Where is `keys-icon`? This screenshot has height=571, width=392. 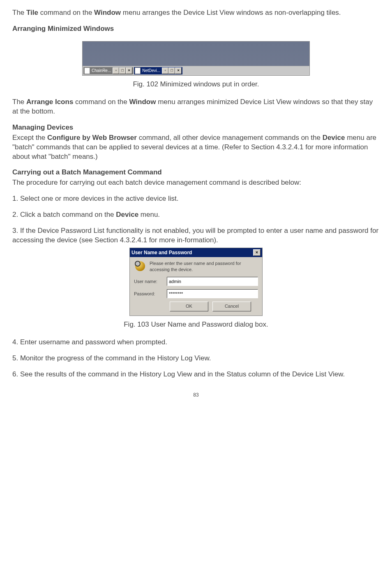
keys-icon is located at coordinates (140, 266).